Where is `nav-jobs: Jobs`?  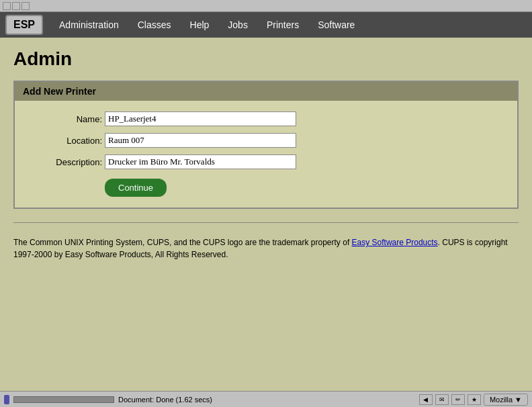
nav-jobs: Jobs is located at coordinates (238, 25).